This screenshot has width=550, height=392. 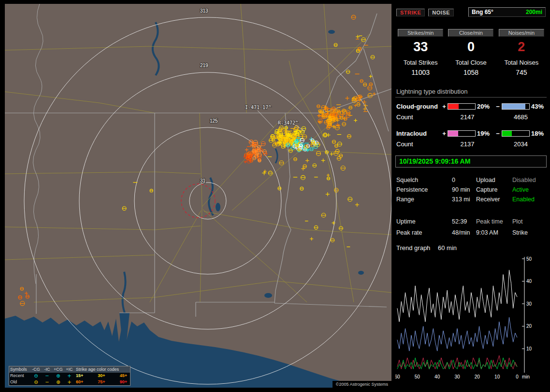 What do you see at coordinates (471, 47) in the screenshot?
I see `stat-rate-value: 0` at bounding box center [471, 47].